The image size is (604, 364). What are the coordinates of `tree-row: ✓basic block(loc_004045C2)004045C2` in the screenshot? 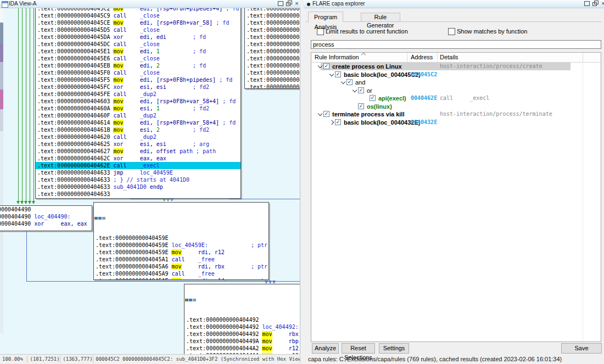 It's located at (456, 75).